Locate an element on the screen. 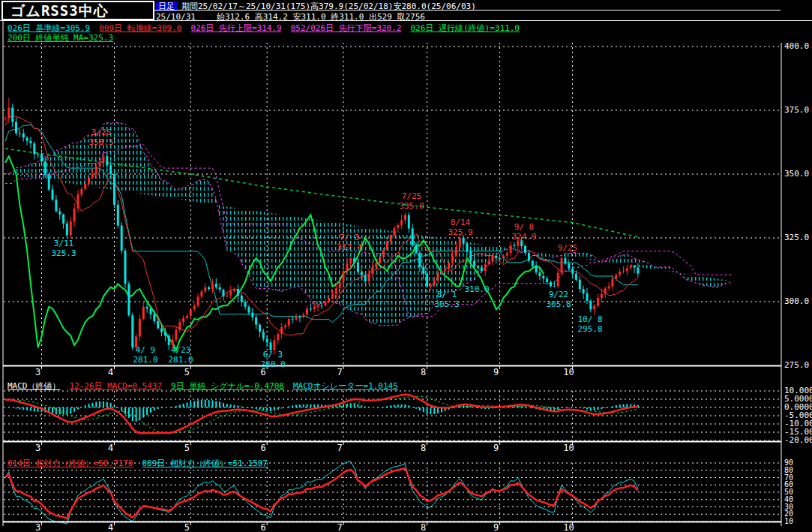 Image resolution: width=812 pixels, height=532 pixels. price-annotation: 4/23 281.0 is located at coordinates (180, 355).